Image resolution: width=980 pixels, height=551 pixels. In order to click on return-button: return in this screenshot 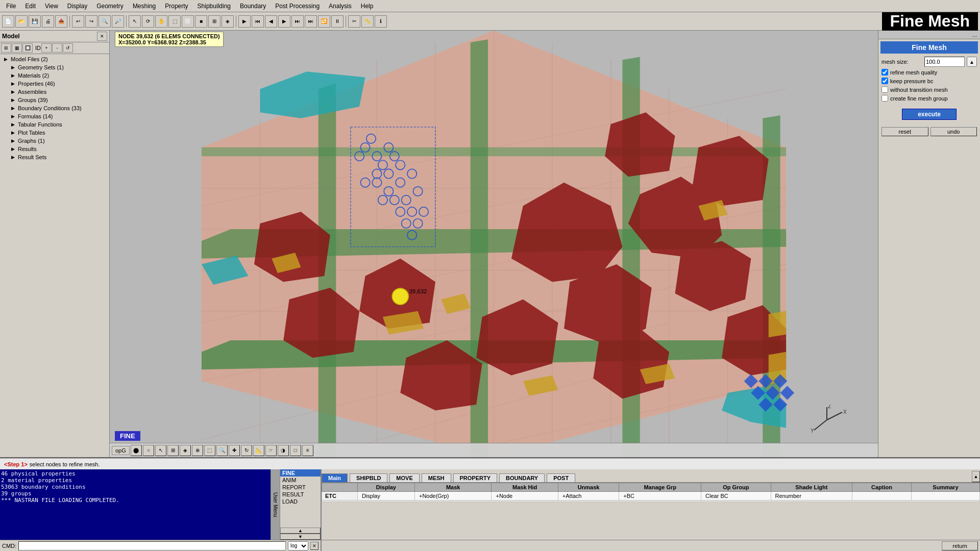, I will do `click(960, 546)`.